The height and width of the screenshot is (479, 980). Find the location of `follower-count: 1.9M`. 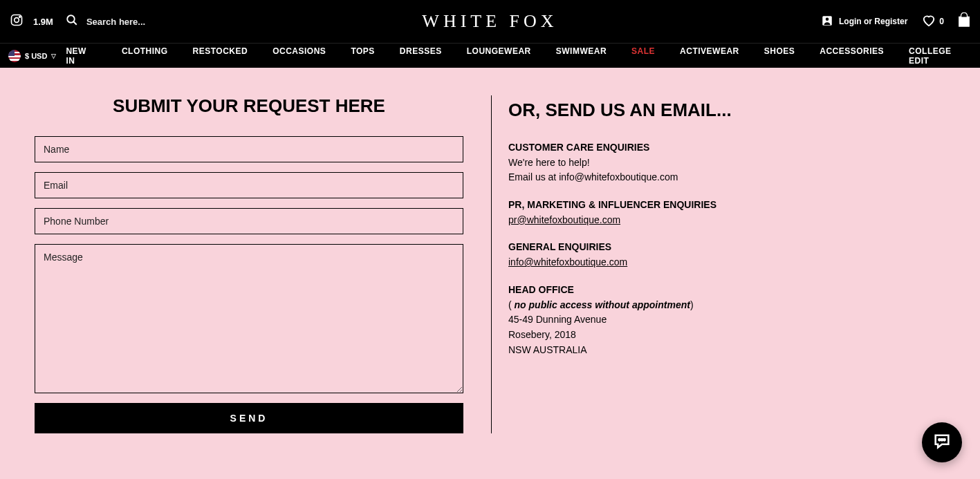

follower-count: 1.9M is located at coordinates (43, 22).